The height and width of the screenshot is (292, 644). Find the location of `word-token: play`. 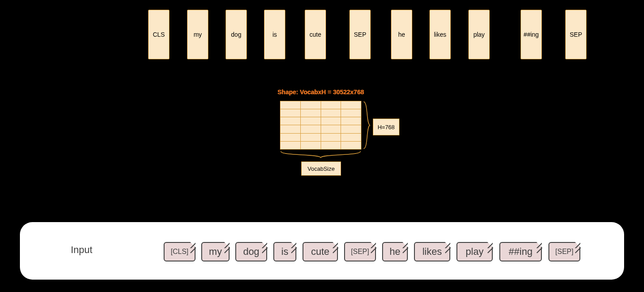

word-token: play is located at coordinates (475, 252).